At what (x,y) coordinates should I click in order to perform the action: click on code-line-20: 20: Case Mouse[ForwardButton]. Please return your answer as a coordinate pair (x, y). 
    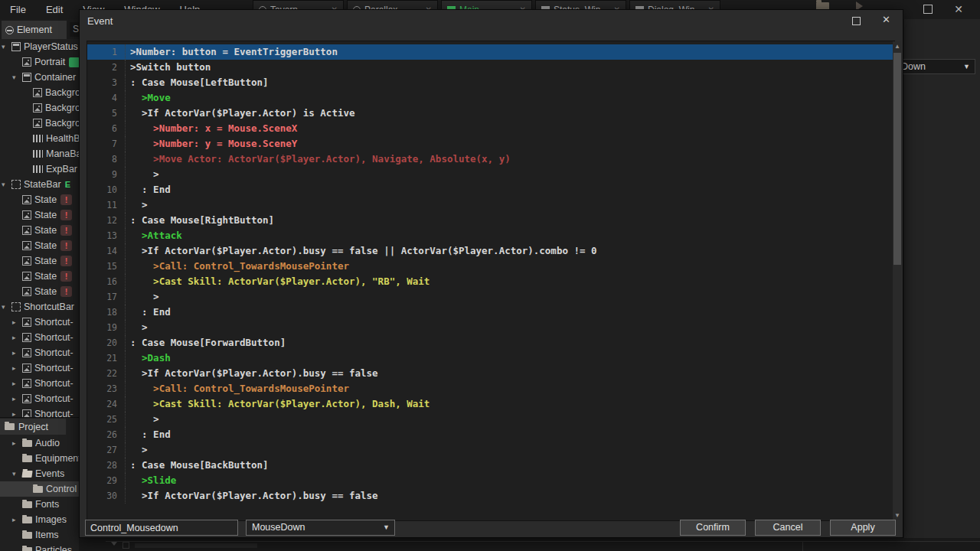
    Looking at the image, I should click on (491, 343).